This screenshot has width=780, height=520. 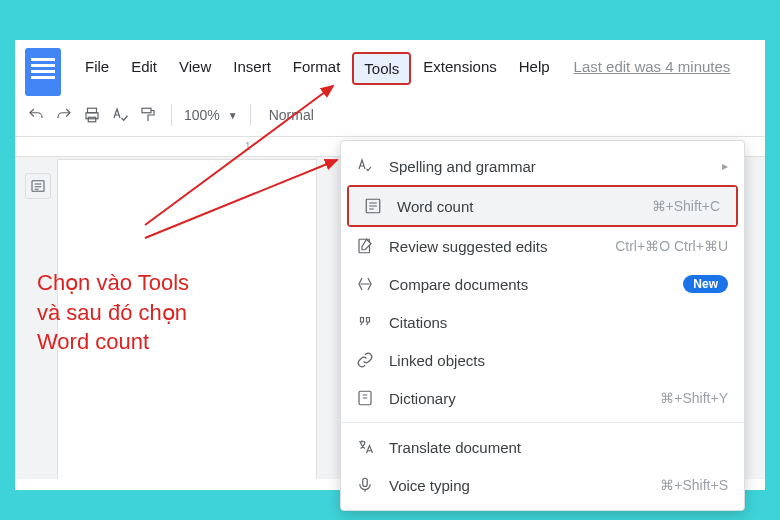 I want to click on menu-item-label: Dictionary, so click(x=518, y=398).